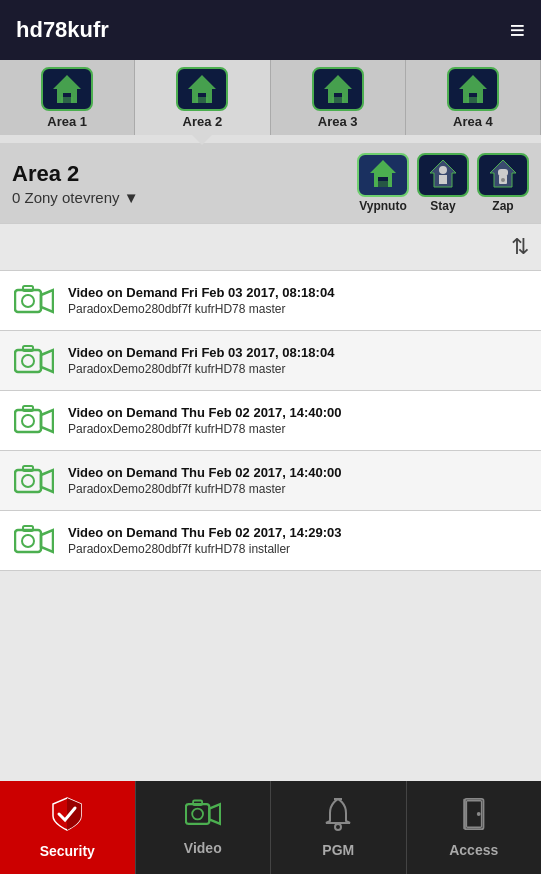  What do you see at coordinates (338, 122) in the screenshot?
I see `area3-label: Area 3` at bounding box center [338, 122].